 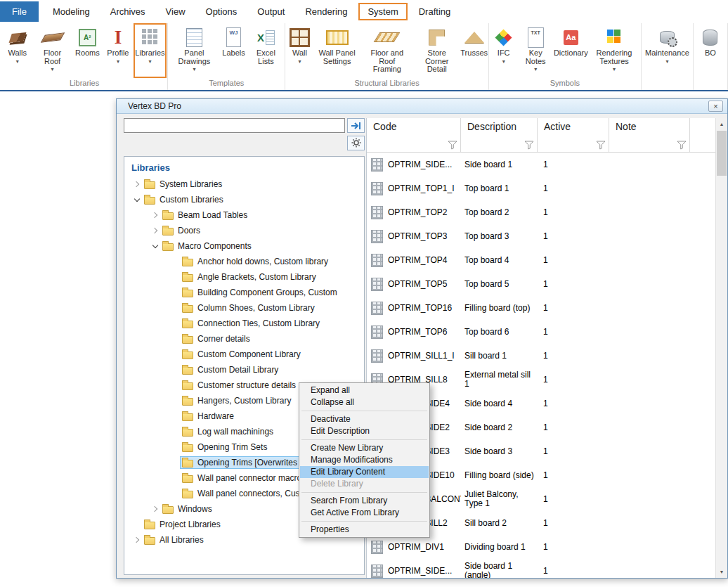 I want to click on menu-item-edit-library-content: Edit Library Content, so click(x=364, y=472).